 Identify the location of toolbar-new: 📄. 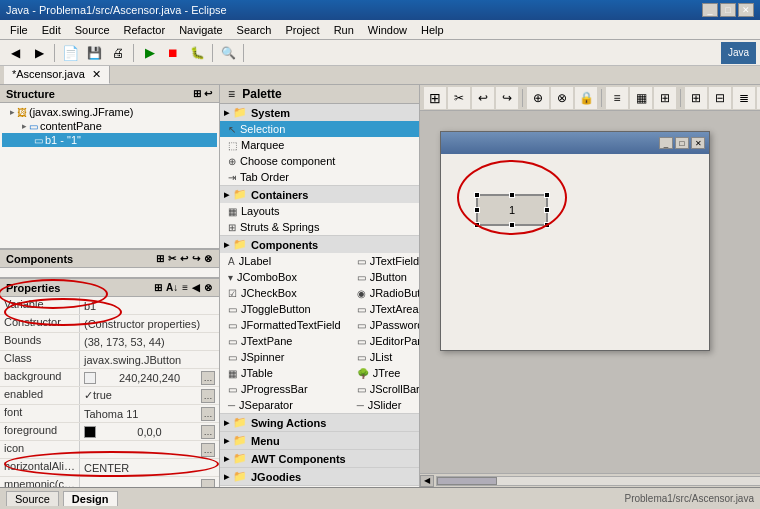
(70, 53).